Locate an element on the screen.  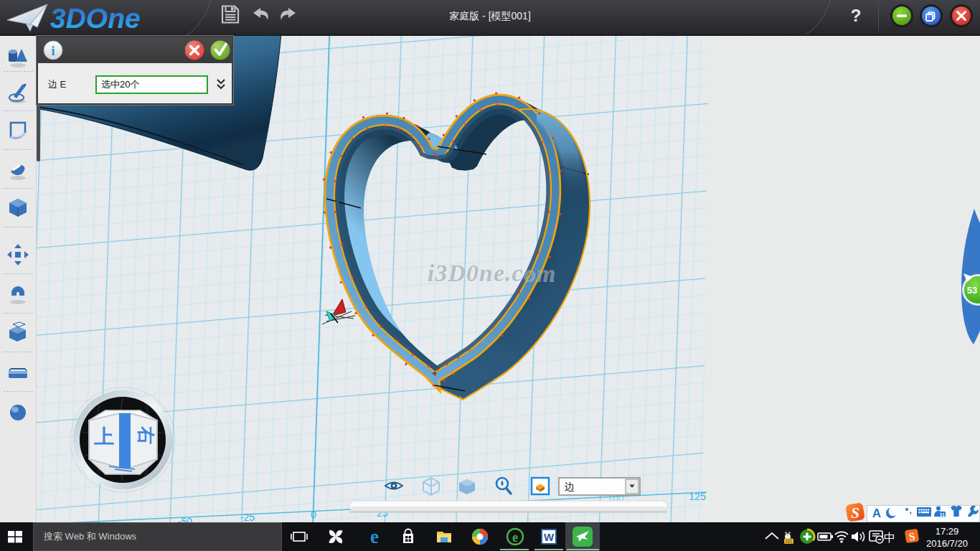
svg-text: 边 is located at coordinates (570, 486).